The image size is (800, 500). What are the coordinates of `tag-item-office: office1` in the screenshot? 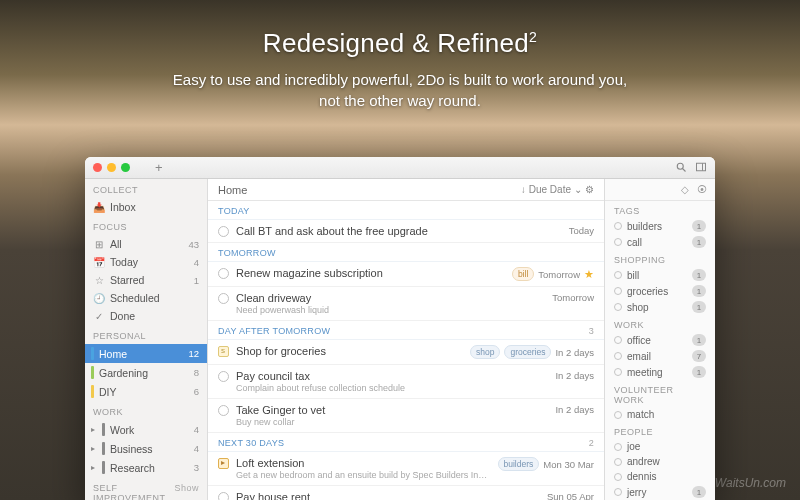 It's located at (660, 340).